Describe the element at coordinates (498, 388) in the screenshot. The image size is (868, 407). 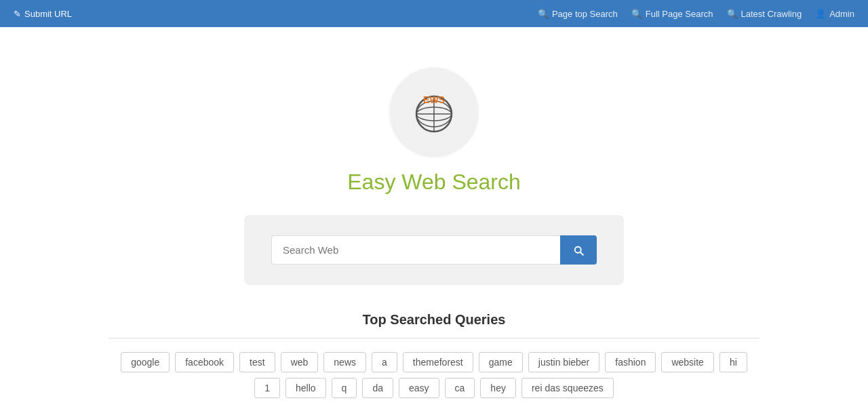
I see `tag-item: hey` at that location.